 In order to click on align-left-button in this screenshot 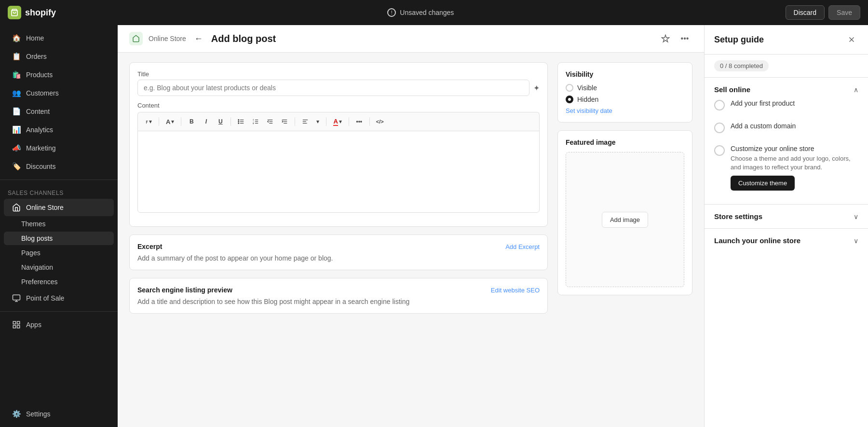, I will do `click(305, 122)`.